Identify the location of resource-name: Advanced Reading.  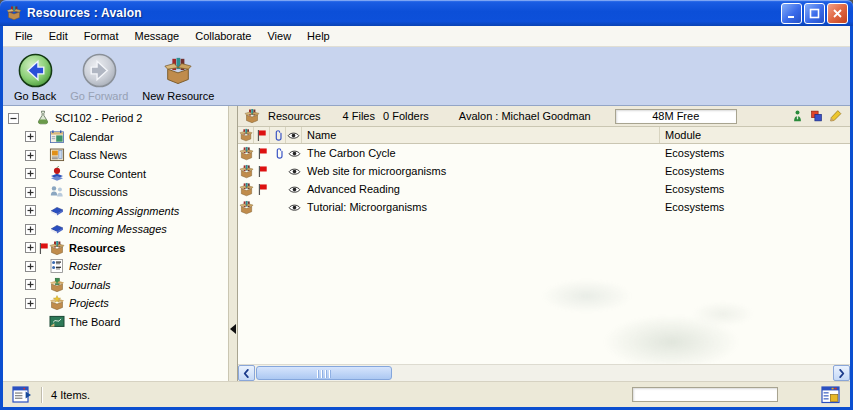
(481, 189).